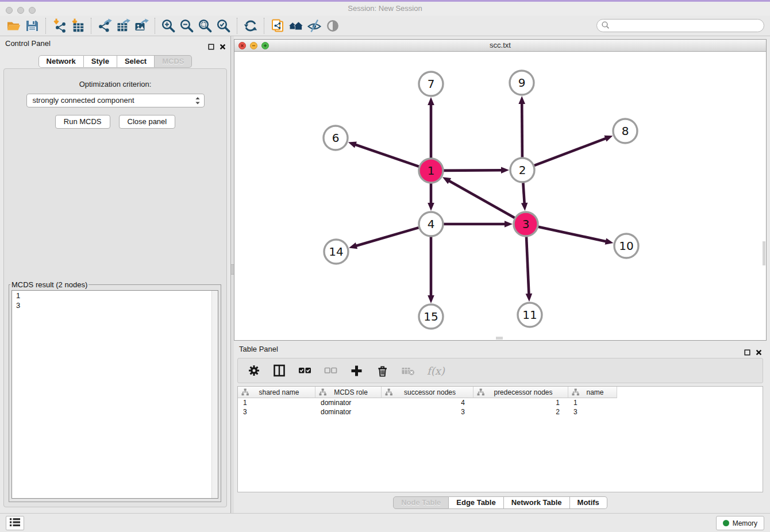 The image size is (770, 532). Describe the element at coordinates (21, 10) in the screenshot. I see `minimize-window-icon` at that location.